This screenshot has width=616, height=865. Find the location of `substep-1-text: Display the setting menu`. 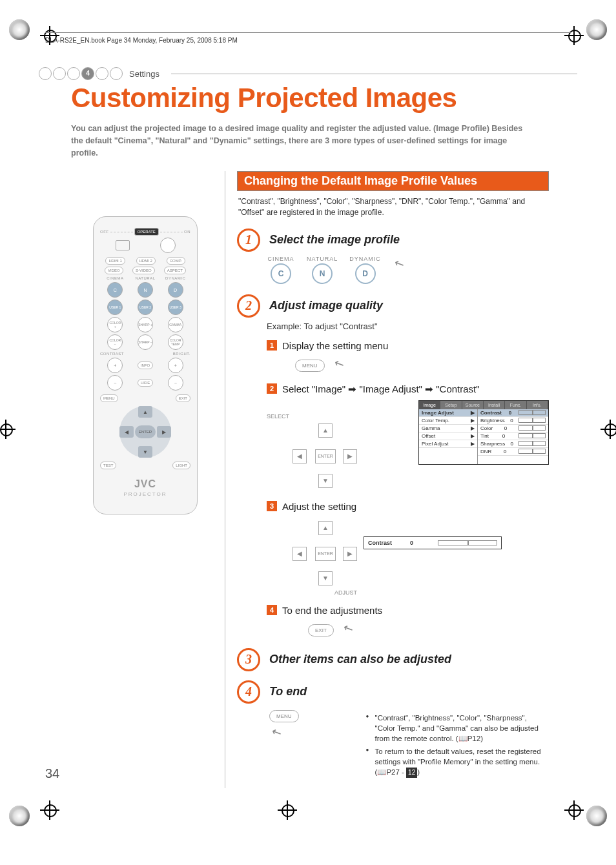

substep-1-text: Display the setting menu is located at coordinates (335, 346).